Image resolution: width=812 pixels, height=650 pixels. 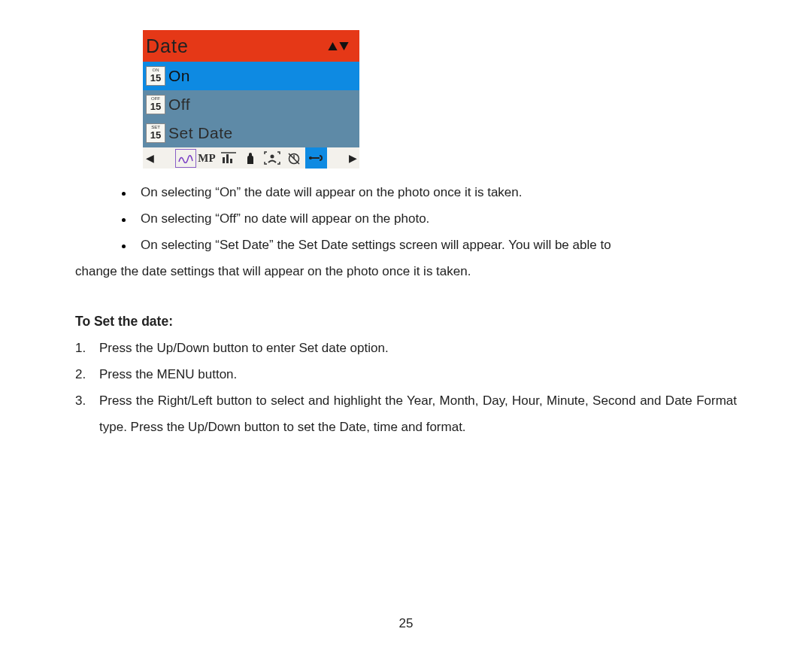 I want to click on menu-item-on: ON 15 On, so click(x=251, y=76).